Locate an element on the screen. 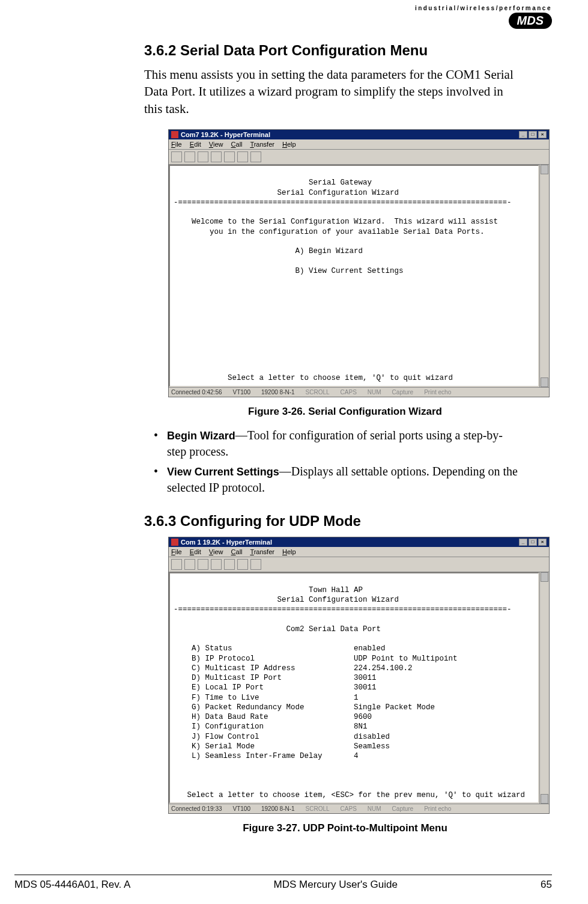 The width and height of the screenshot is (588, 904). footer-left: MDS 05-4446A01, Rev. A is located at coordinates (72, 885).